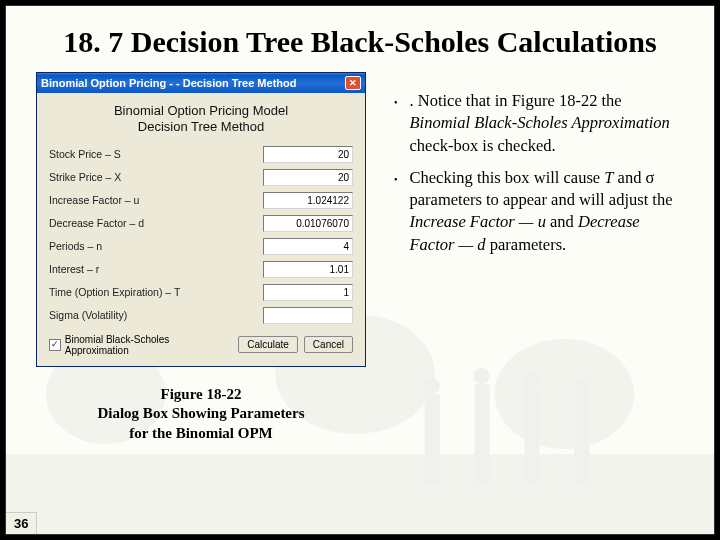 This screenshot has width=720, height=540. What do you see at coordinates (353, 83) in the screenshot?
I see `close-icon: ✕` at bounding box center [353, 83].